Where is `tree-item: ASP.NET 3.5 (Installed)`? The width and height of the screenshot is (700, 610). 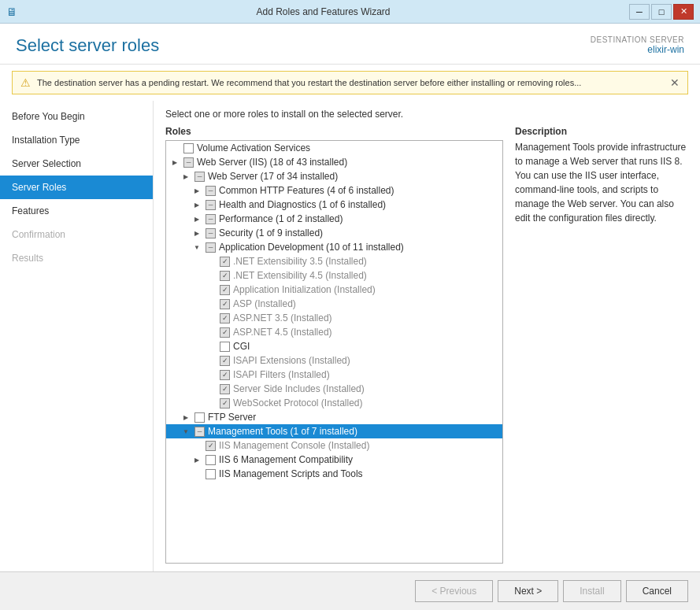
tree-item: ASP.NET 3.5 (Installed) is located at coordinates (334, 318).